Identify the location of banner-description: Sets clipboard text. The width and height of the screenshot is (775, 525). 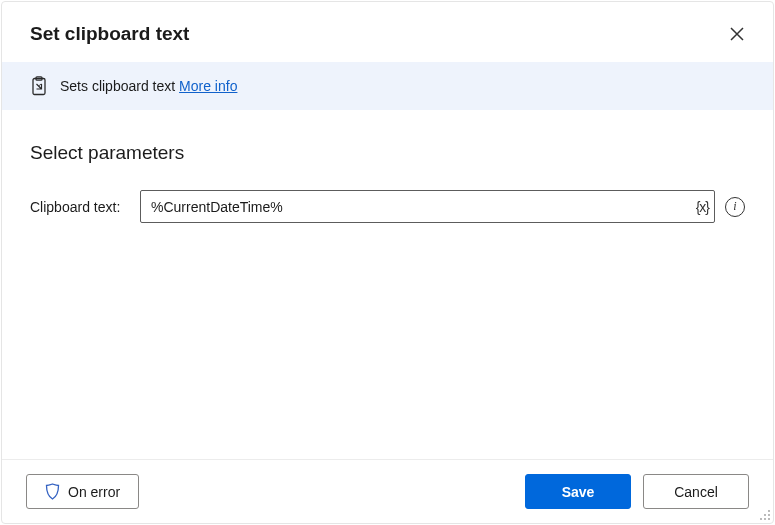
(118, 86).